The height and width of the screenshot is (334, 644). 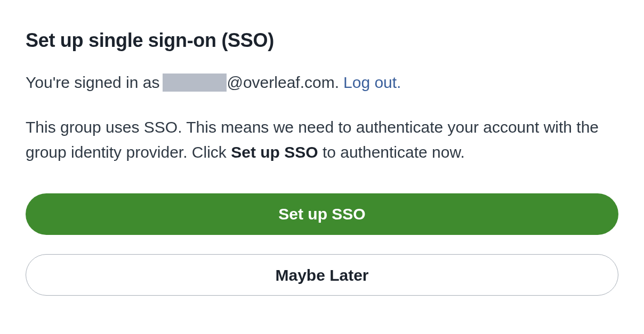 What do you see at coordinates (322, 40) in the screenshot?
I see `page-heading: Set up single sign-on (SSO)` at bounding box center [322, 40].